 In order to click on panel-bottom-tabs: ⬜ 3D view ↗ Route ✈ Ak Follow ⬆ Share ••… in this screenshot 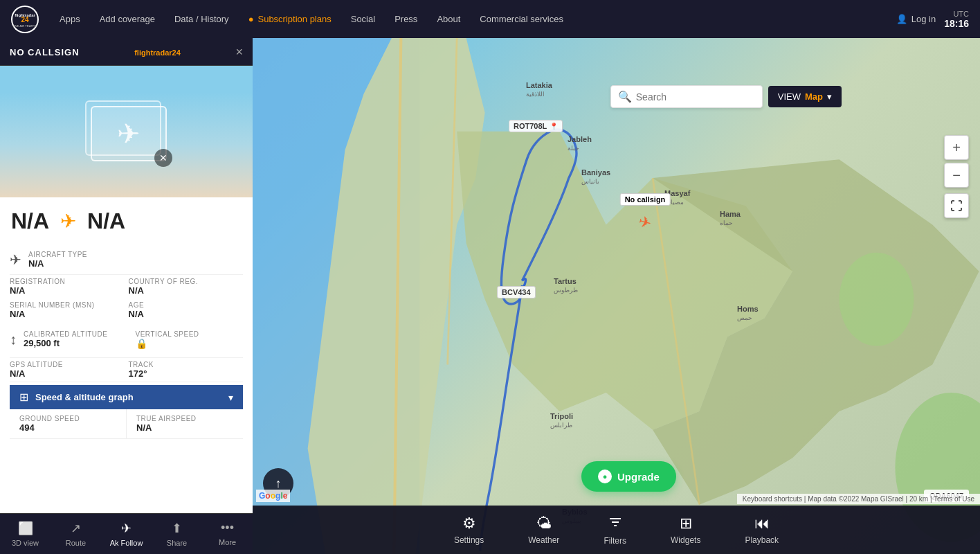, I will do `click(126, 533)`.